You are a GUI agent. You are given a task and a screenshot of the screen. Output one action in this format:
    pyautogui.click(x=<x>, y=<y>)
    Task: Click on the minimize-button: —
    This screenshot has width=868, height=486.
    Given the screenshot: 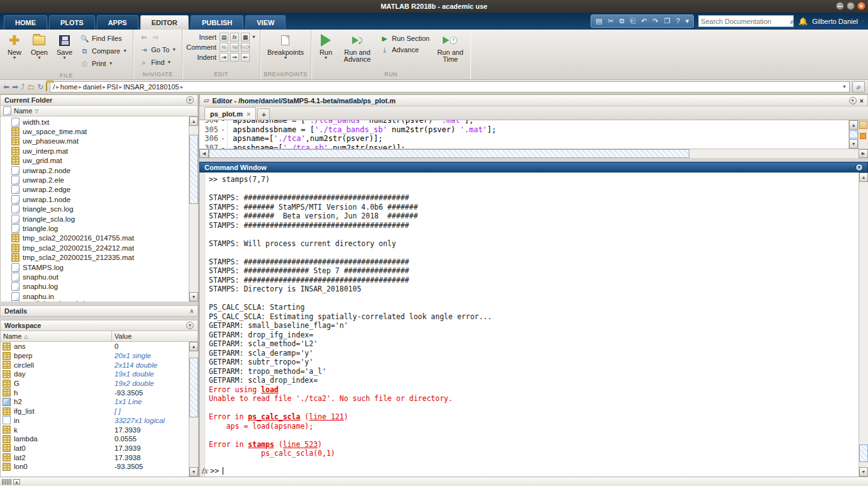 What is the action you would take?
    pyautogui.click(x=840, y=6)
    